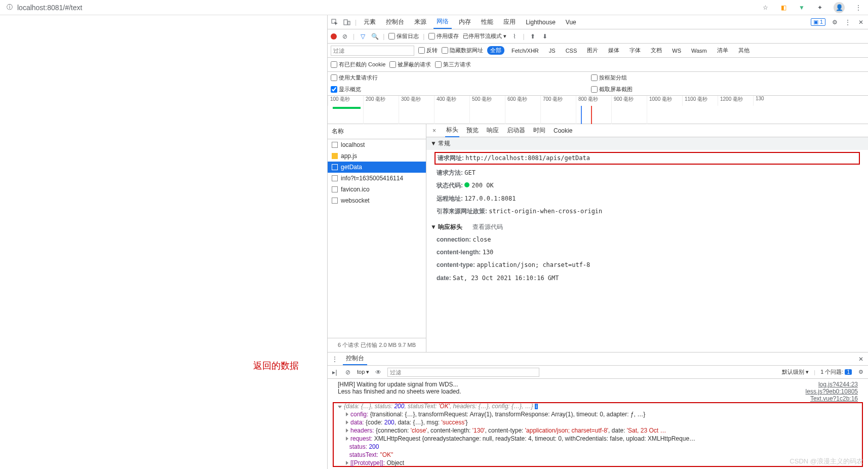  What do you see at coordinates (377, 145) in the screenshot?
I see `request-item: localhost` at bounding box center [377, 145].